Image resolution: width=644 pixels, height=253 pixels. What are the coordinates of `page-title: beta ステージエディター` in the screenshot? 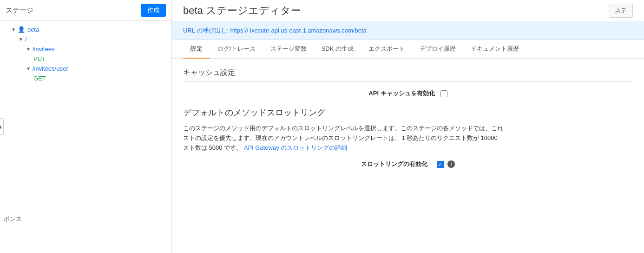 It's located at (242, 11).